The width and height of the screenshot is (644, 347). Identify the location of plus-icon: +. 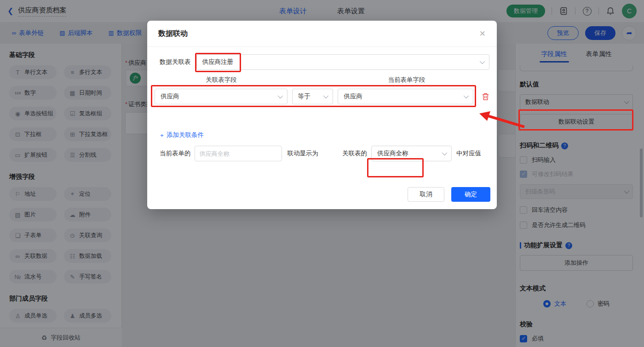
(162, 135).